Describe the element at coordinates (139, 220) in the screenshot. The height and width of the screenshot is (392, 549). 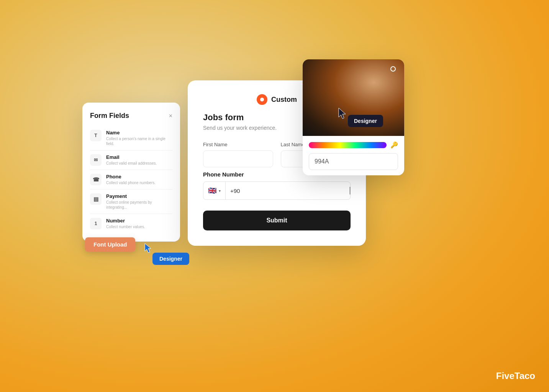
I see `number-label: Number` at that location.